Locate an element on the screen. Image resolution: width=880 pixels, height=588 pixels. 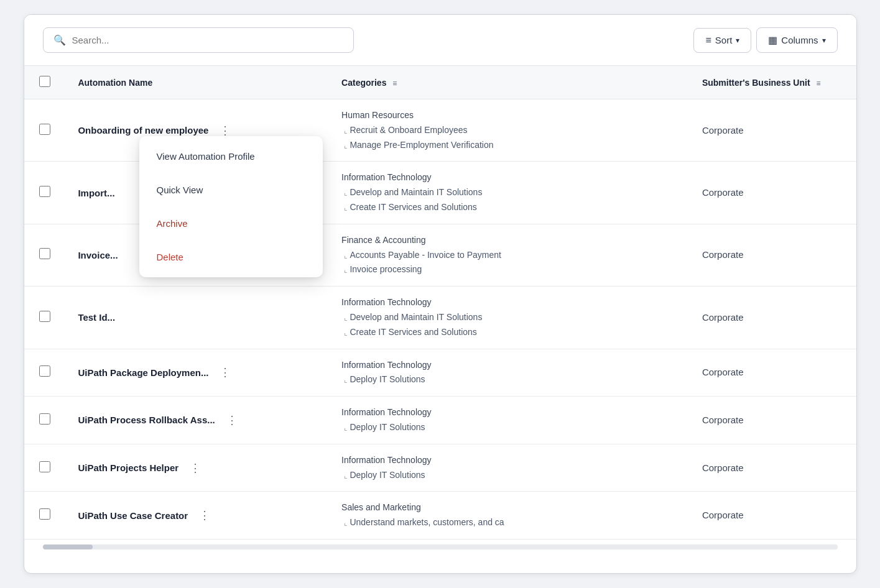
row-7-name: UiPath Projects Helper⋮ is located at coordinates (197, 468).